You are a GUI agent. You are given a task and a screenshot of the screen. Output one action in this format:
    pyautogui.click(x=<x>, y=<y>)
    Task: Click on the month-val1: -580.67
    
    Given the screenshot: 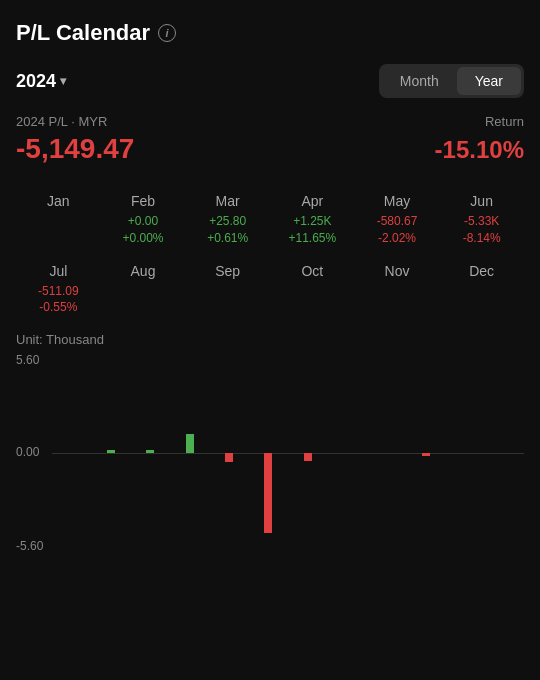 What is the action you would take?
    pyautogui.click(x=398, y=222)
    